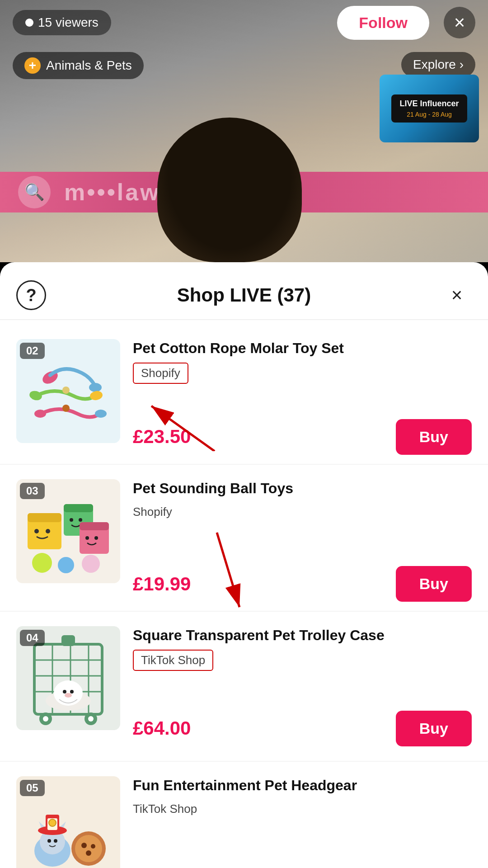 The width and height of the screenshot is (488, 868). Describe the element at coordinates (302, 489) in the screenshot. I see `product-name-03: Pet Sounding Ball Toys` at that location.